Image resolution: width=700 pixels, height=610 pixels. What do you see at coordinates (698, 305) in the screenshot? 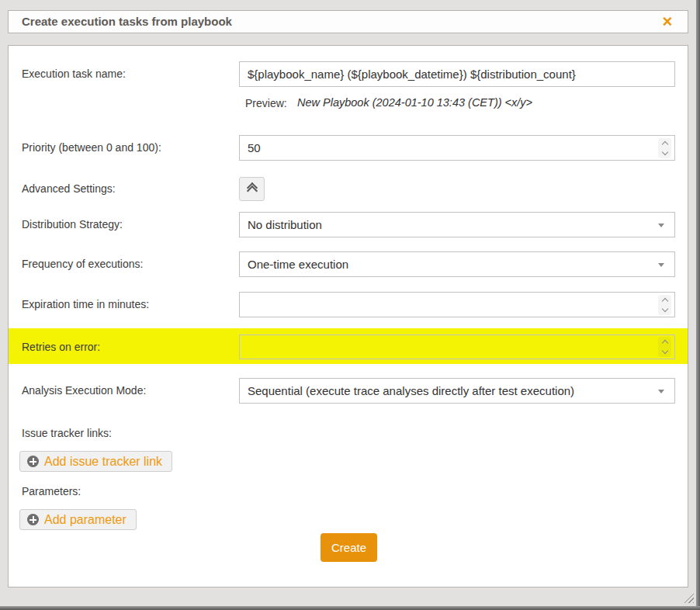
I see `window-right-edge` at bounding box center [698, 305].